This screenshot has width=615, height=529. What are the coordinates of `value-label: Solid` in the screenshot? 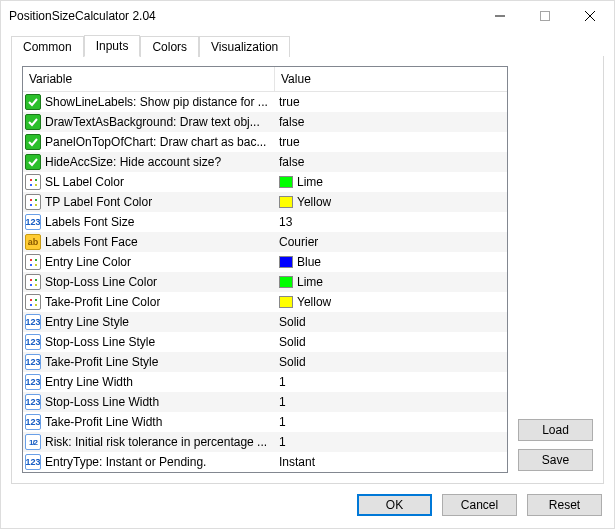 It's located at (292, 362).